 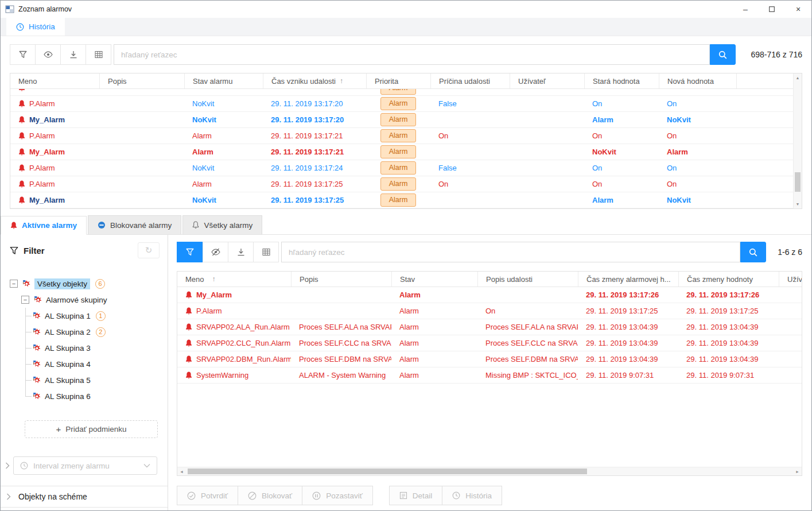 I want to click on refresh-button: ↻, so click(x=149, y=250).